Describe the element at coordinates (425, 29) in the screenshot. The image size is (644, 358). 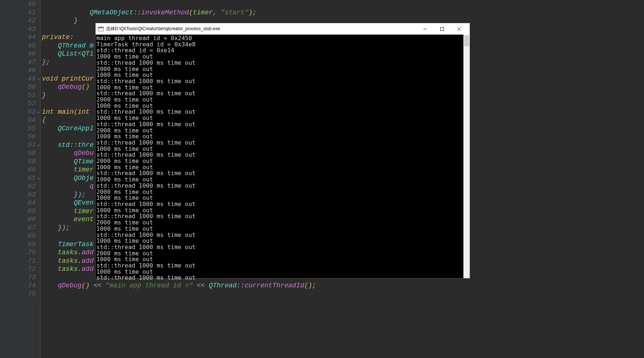
I see `minimize-button` at that location.